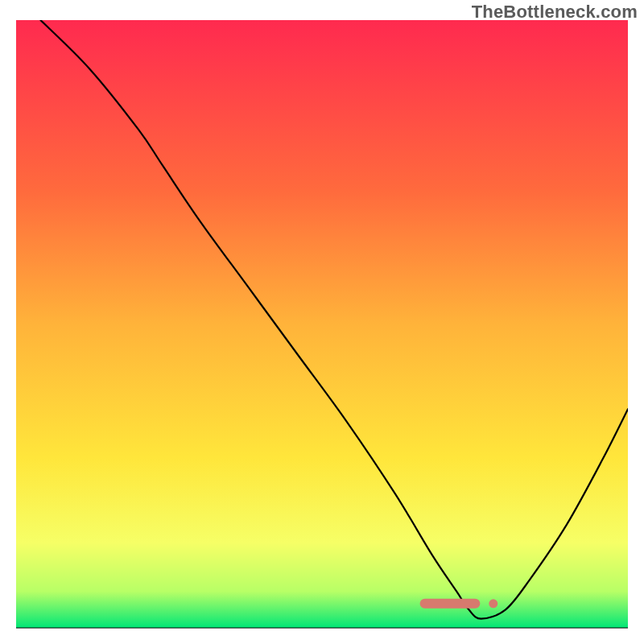 The height and width of the screenshot is (644, 644). What do you see at coordinates (555, 12) in the screenshot?
I see `watermark-text: TheBottleneck.com` at bounding box center [555, 12].